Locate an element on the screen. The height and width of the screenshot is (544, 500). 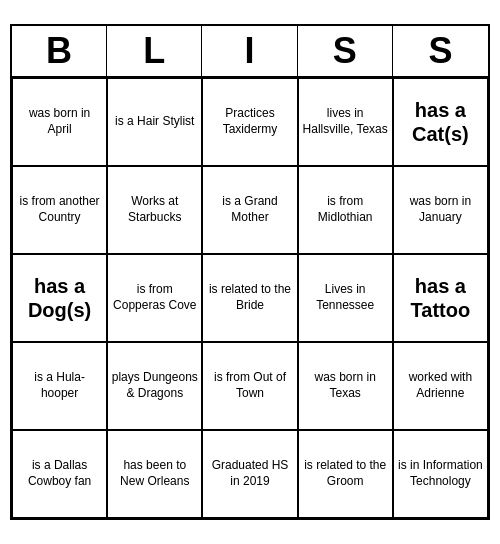
bingo-cell-8: is from Midlothian is located at coordinates (346, 210).